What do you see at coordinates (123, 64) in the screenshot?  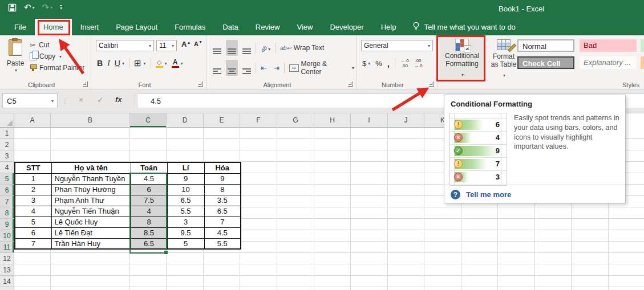 I see `underline-caret-icon: ▾` at bounding box center [123, 64].